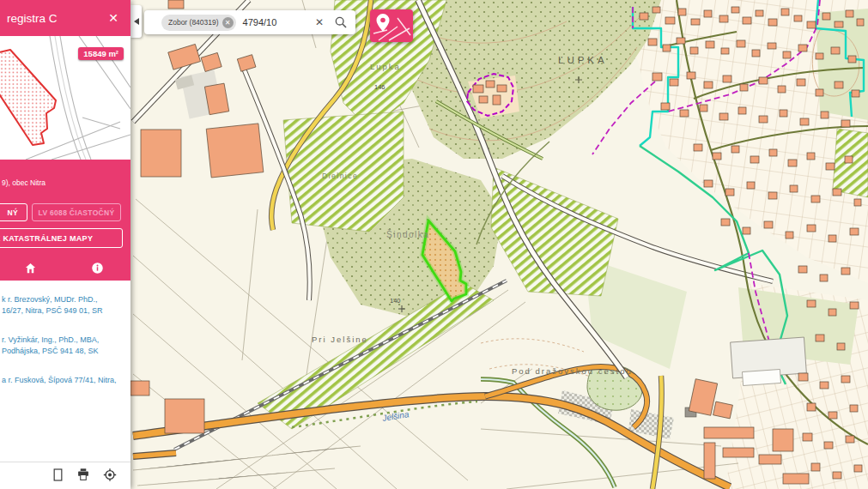 This screenshot has height=489, width=868. What do you see at coordinates (379, 88) in the screenshot?
I see `label-elev-146: 146` at bounding box center [379, 88].